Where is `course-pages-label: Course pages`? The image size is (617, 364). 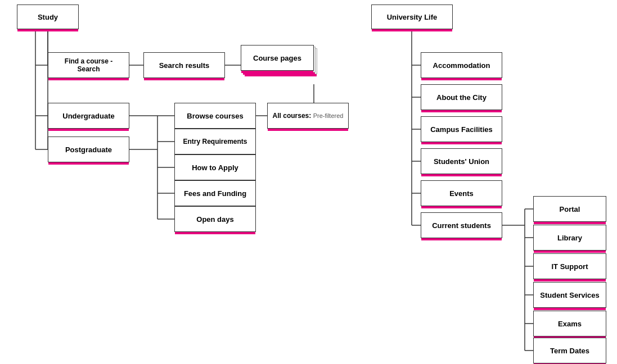
course-pages-label: Course pages is located at coordinates (277, 58).